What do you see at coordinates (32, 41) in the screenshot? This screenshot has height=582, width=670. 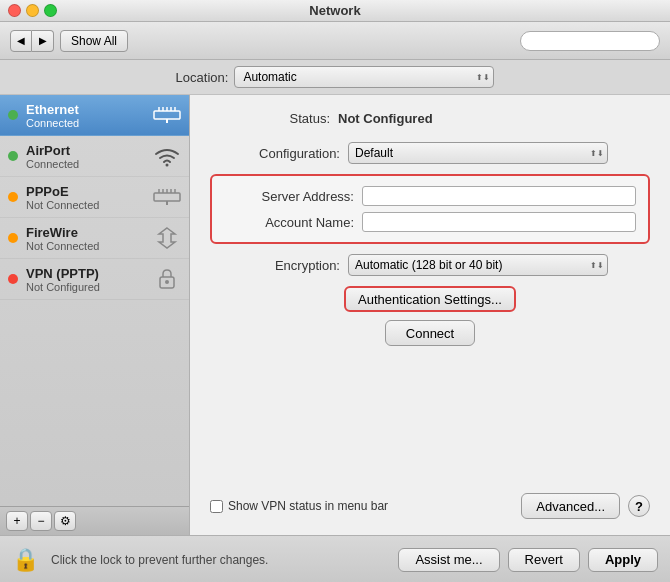 I see `nav-arrows: ◀ ▶` at bounding box center [32, 41].